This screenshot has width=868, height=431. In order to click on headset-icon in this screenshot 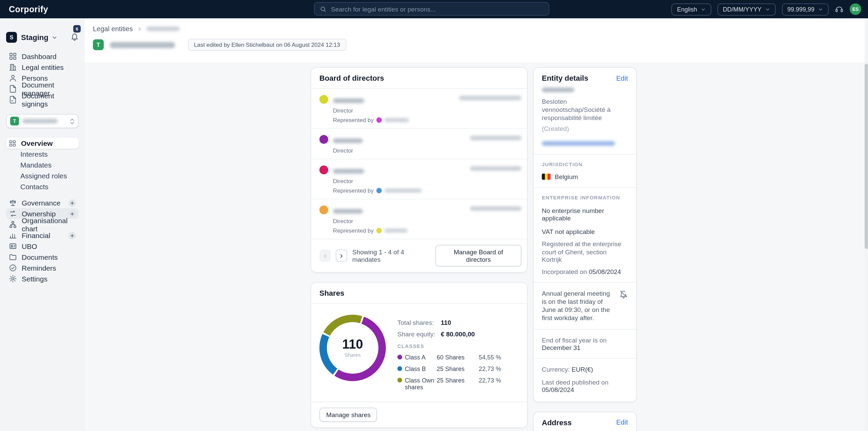, I will do `click(839, 9)`.